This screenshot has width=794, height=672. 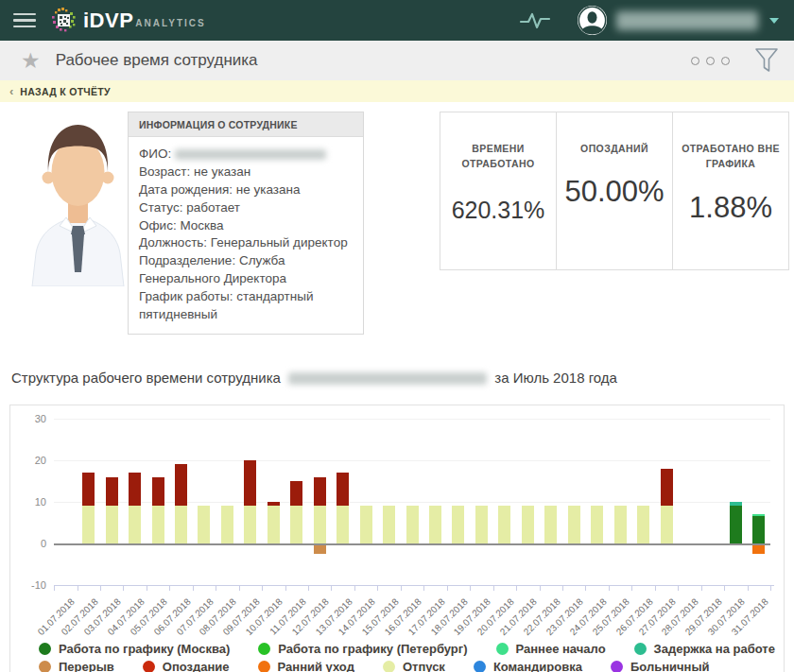 What do you see at coordinates (246, 155) in the screenshot?
I see `employee-field: ФИО:` at bounding box center [246, 155].